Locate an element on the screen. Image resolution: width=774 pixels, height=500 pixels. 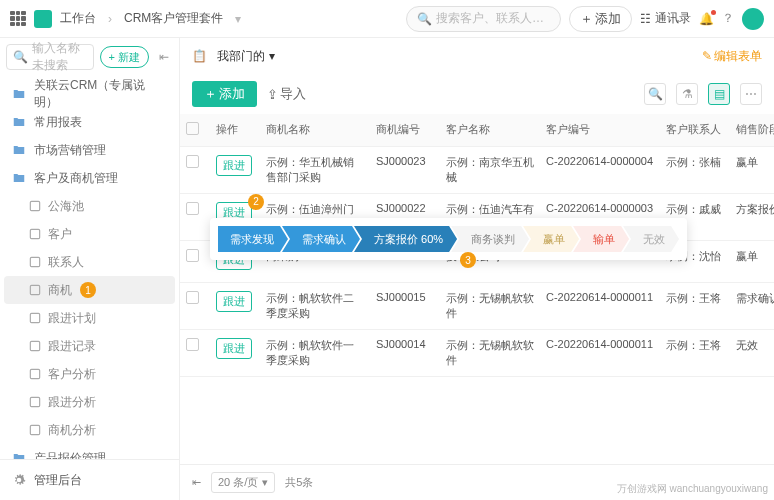
cell-contact: 示例：王将 is located at coordinates (695, 352).